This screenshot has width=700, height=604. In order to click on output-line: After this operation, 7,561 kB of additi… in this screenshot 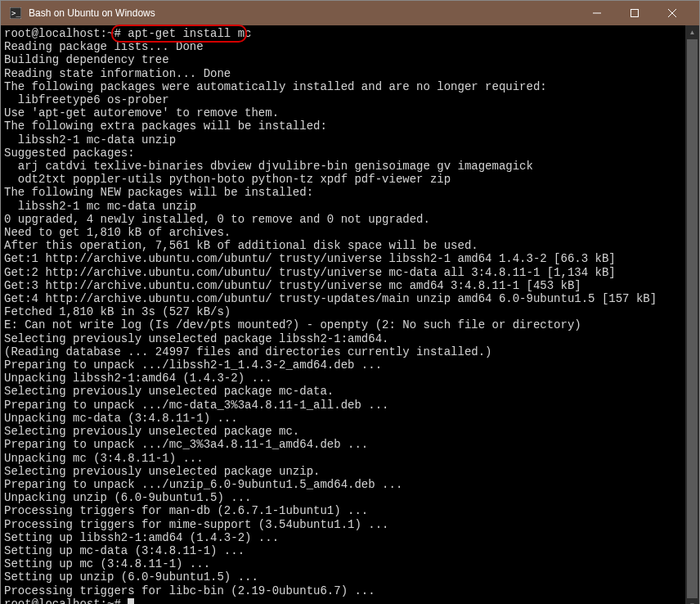, I will do `click(343, 246)`.